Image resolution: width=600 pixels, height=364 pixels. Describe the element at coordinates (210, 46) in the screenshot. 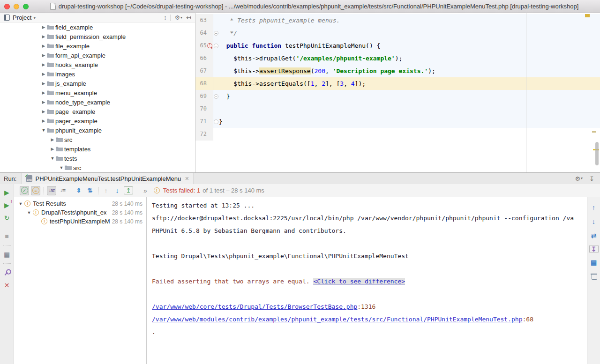

I see `test-failed-gutter-icon: !` at that location.